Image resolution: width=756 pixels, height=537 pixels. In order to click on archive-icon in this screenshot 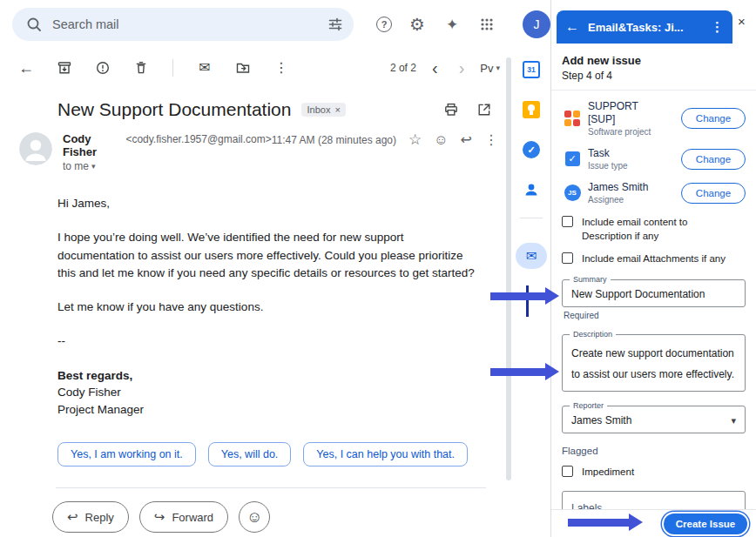, I will do `click(64, 68)`.